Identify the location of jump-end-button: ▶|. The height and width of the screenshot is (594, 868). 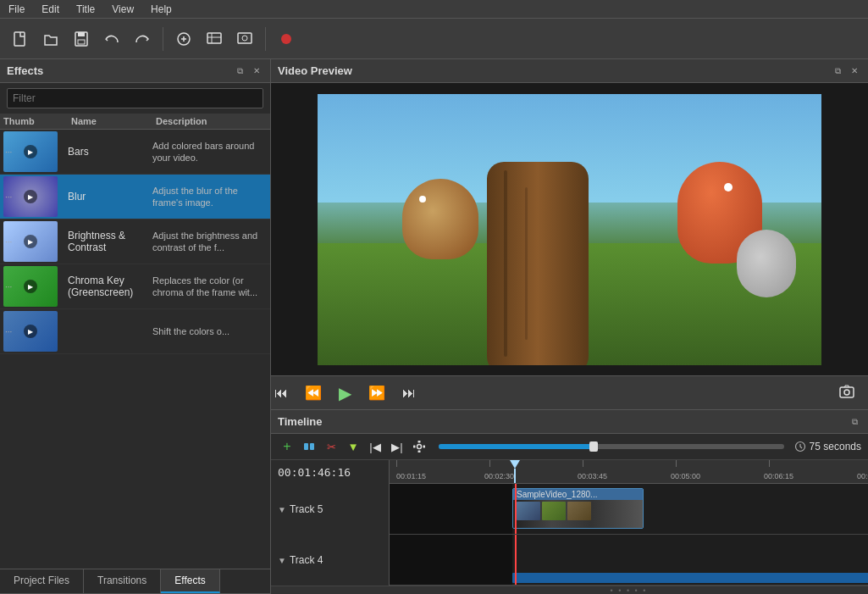
(397, 447).